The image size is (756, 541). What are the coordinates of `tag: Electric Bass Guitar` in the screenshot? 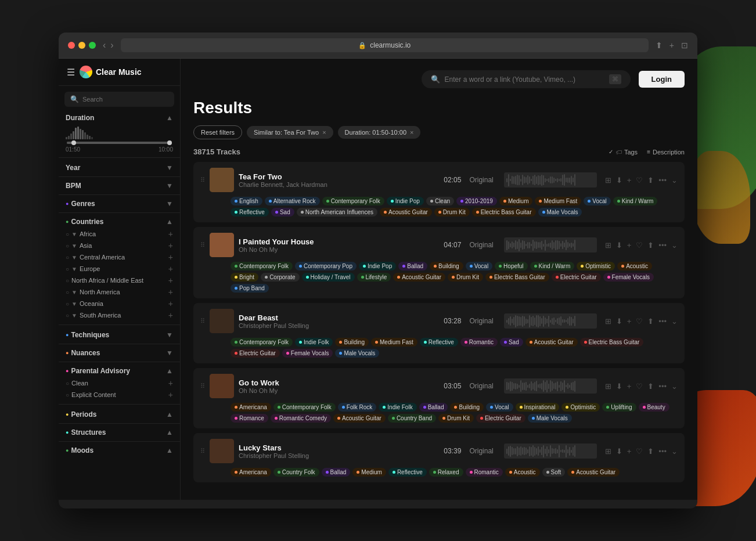 It's located at (504, 212).